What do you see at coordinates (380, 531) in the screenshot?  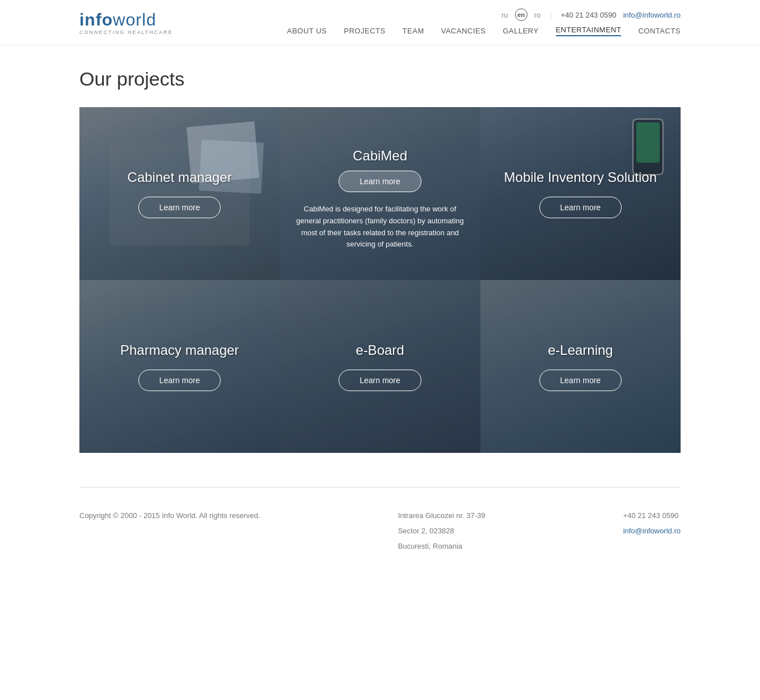 I see `footer: Copyright © 2000 - 2015 Info World. All …` at bounding box center [380, 531].